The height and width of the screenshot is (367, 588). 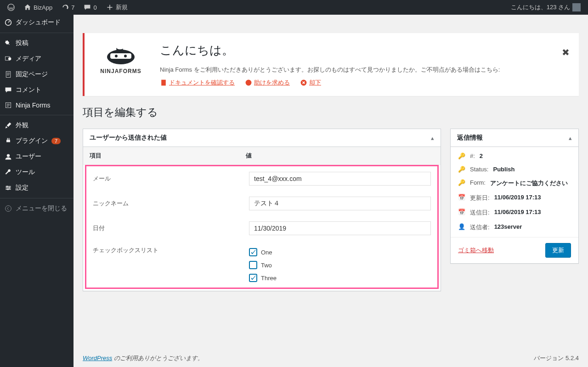 What do you see at coordinates (476, 250) in the screenshot?
I see `trash-link: ゴミ箱へ移動` at bounding box center [476, 250].